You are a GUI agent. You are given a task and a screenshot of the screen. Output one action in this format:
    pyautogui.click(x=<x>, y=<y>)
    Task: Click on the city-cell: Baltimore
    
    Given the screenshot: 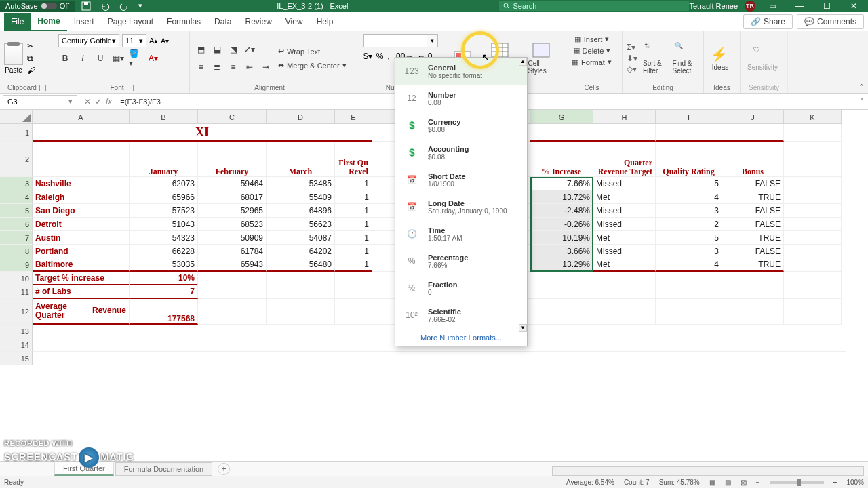 What is the action you would take?
    pyautogui.click(x=81, y=265)
    